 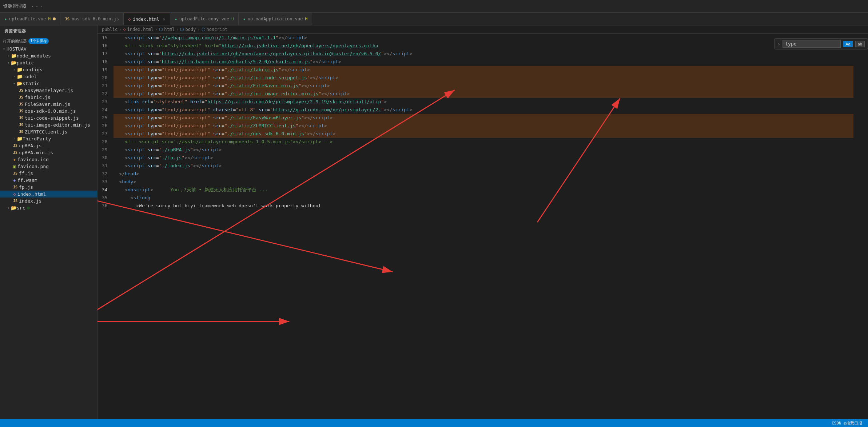 What do you see at coordinates (49, 194) in the screenshot?
I see `tree-item-indexhtml: ◇ index.html` at bounding box center [49, 194].